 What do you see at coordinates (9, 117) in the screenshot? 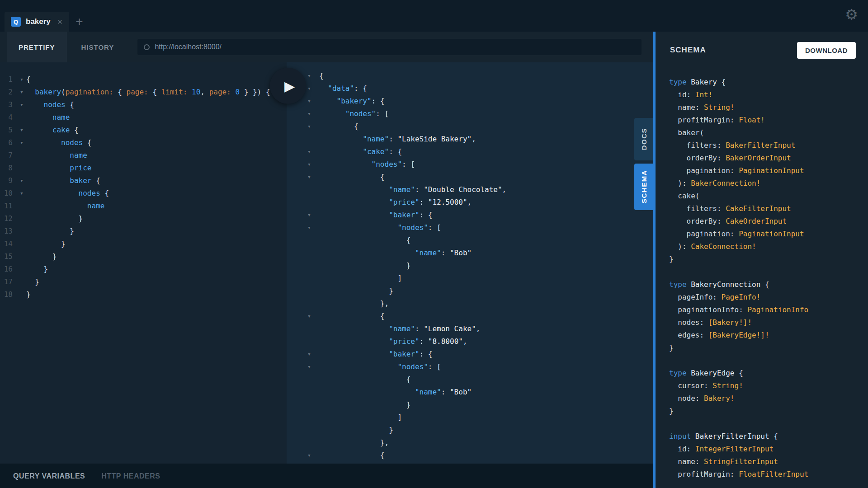
I see `line-number: 4` at bounding box center [9, 117].